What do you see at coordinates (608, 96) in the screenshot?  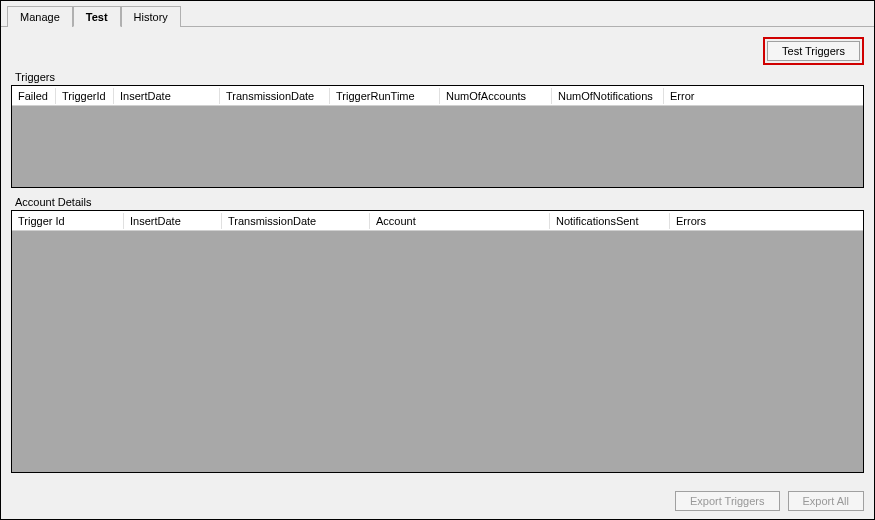 I see `col-numnotifications: NumOfNotifications` at bounding box center [608, 96].